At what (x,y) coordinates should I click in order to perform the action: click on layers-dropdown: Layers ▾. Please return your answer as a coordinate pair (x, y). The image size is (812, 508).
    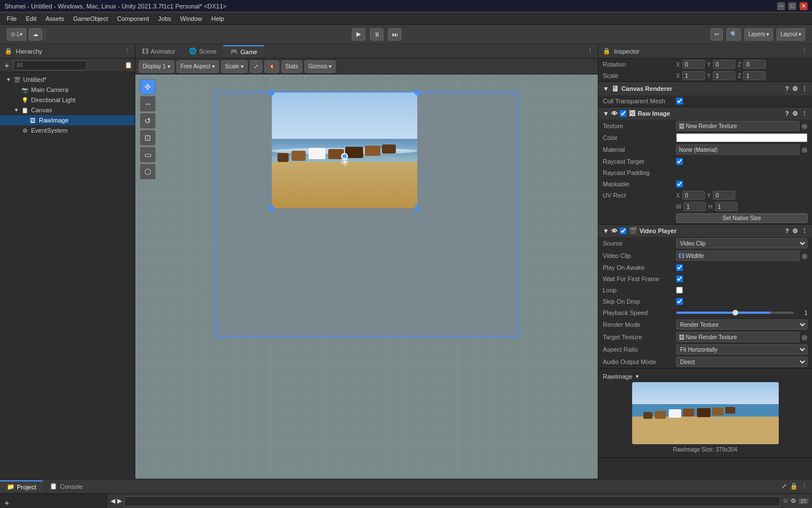
    Looking at the image, I should click on (759, 34).